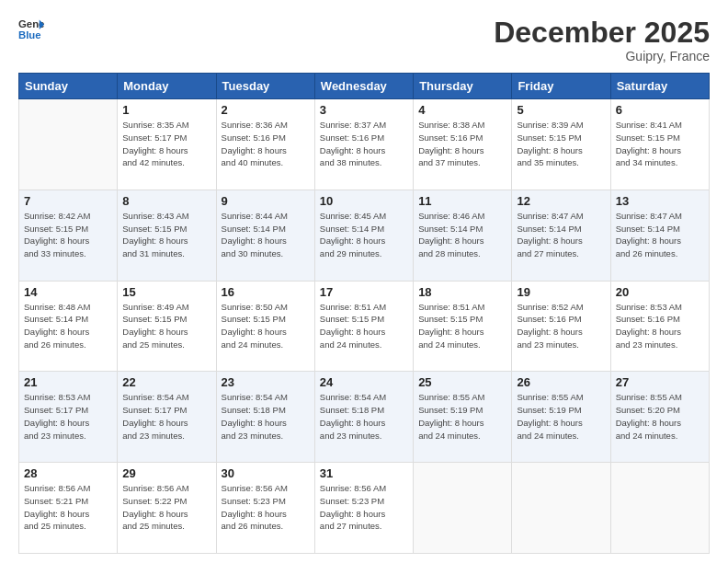 This screenshot has width=728, height=563. What do you see at coordinates (463, 236) in the screenshot?
I see `calendar-cell: 11Sunrise: 8:46 AM Sunset: 5:14 PM Dayli…` at bounding box center [463, 236].